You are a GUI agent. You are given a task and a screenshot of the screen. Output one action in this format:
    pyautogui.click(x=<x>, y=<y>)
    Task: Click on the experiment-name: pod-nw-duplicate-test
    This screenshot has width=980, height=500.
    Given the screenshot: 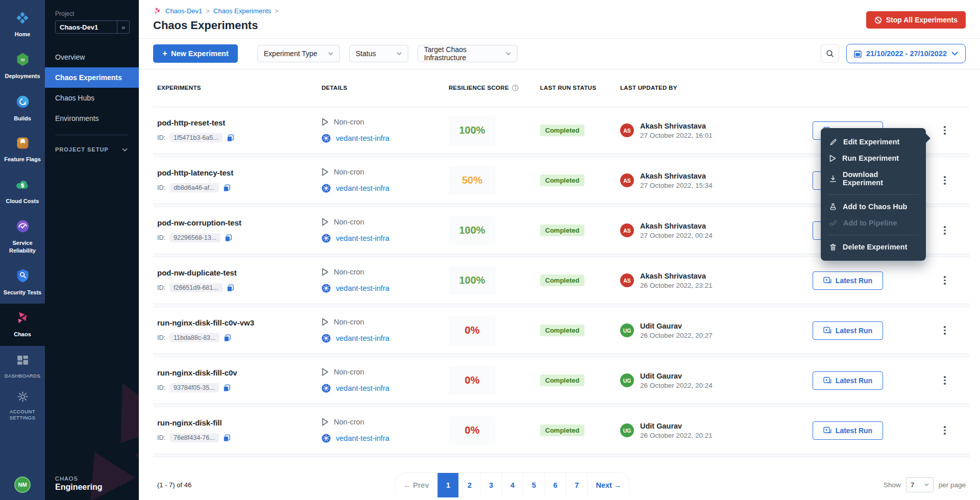 What is the action you would take?
    pyautogui.click(x=239, y=272)
    